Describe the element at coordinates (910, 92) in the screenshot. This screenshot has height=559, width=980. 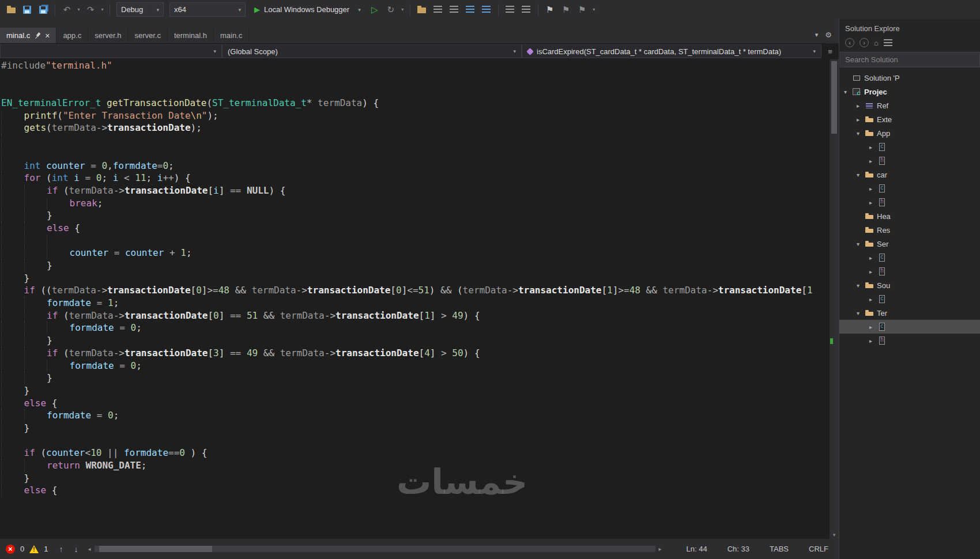
I see `tree-item-projec: ▾Projec` at that location.